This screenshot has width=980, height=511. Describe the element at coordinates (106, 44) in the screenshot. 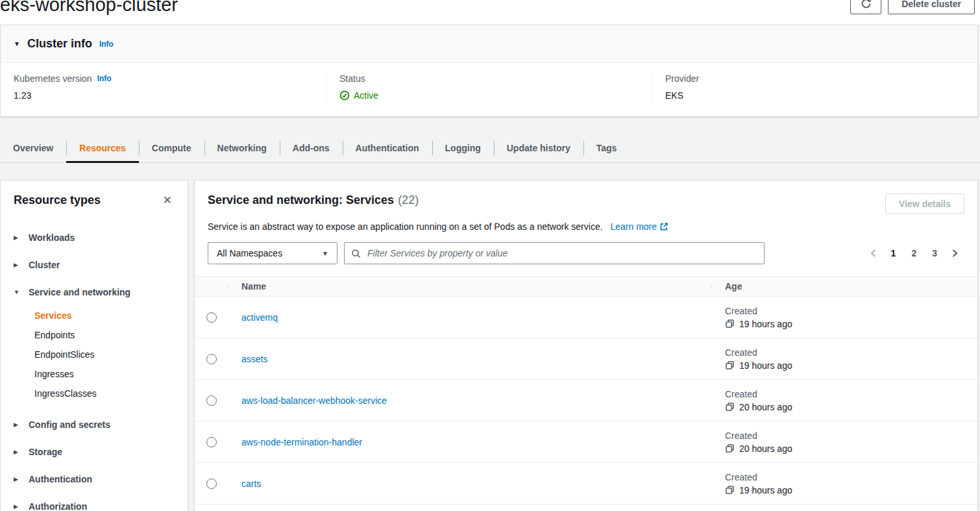

I see `cluster-info-info-link: Info` at that location.